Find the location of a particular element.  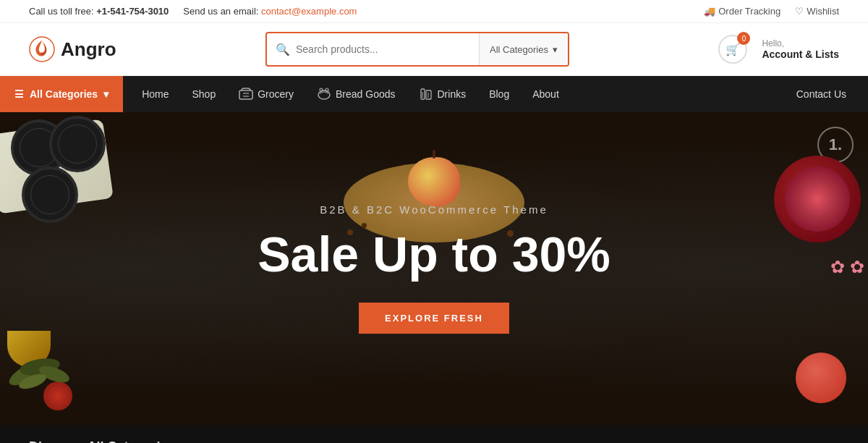

all-categories-button: ☰ All Categories ▾ is located at coordinates (61, 94).